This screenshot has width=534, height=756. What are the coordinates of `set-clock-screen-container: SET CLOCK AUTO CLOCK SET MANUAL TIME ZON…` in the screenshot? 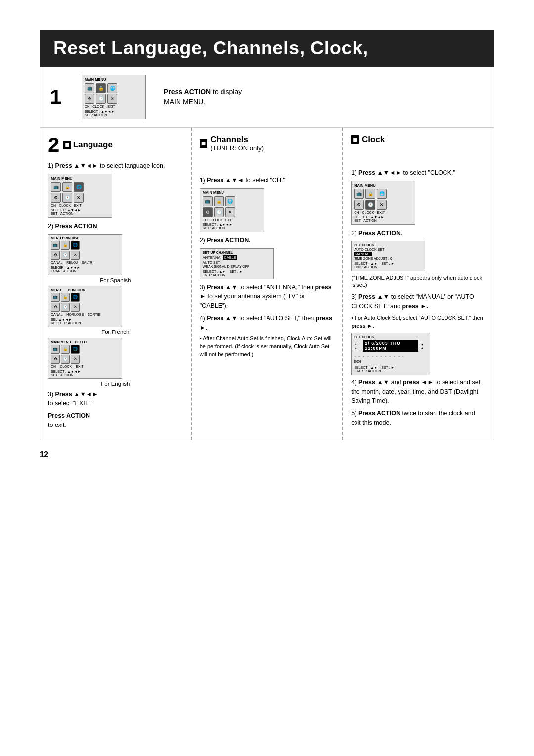 It's located at (418, 256).